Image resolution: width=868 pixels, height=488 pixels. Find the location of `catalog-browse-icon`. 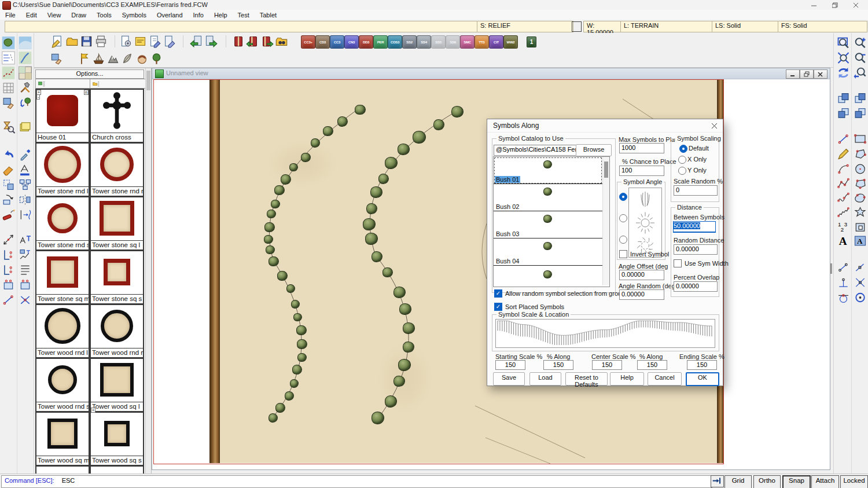

catalog-browse-icon is located at coordinates (281, 42).